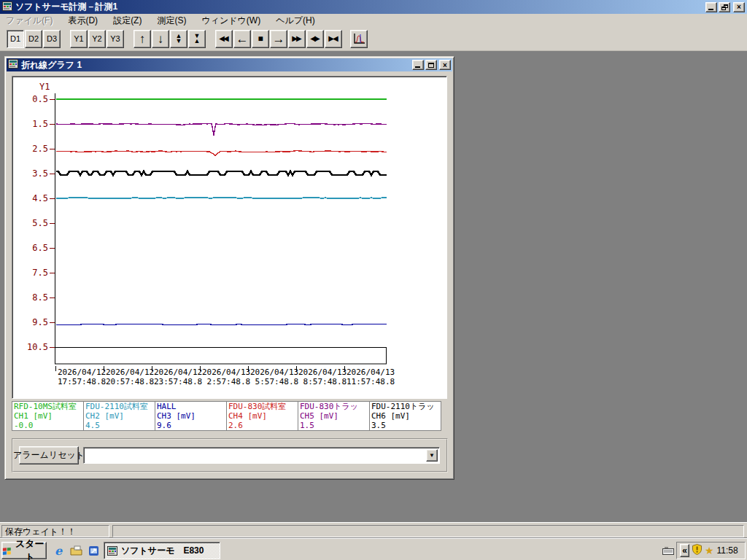  I want to click on internet-explorer-icon: e, so click(58, 551).